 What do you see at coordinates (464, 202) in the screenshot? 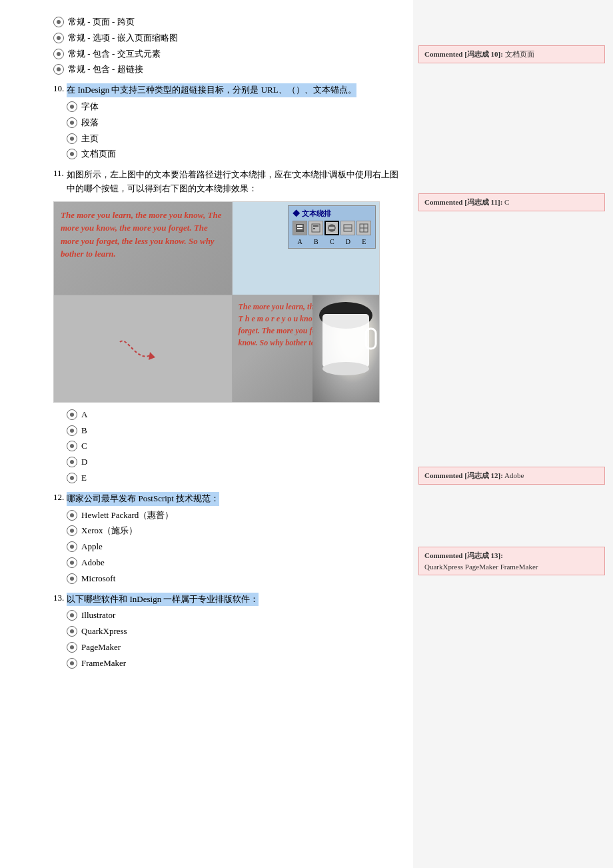
I see `comment-11-label: Commented [冯志成 11]:` at bounding box center [464, 202].